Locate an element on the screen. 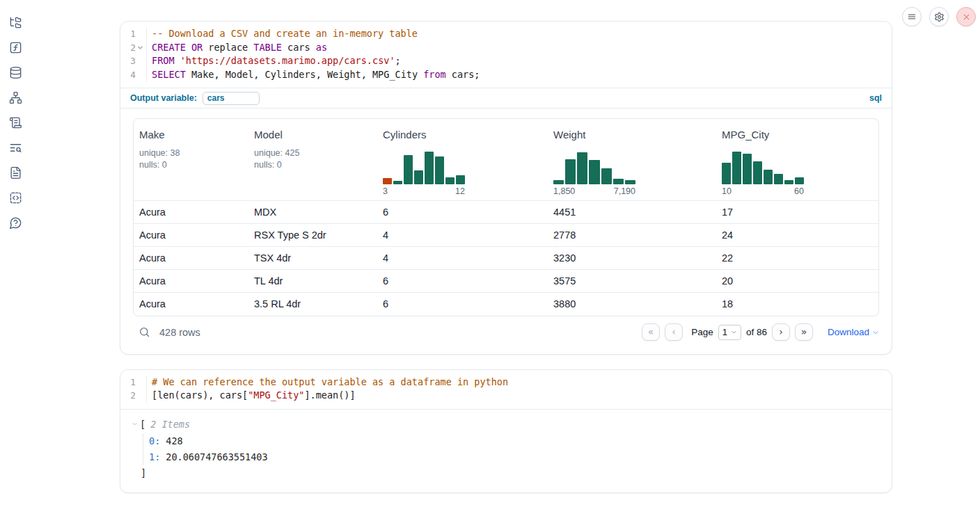 This screenshot has height=507, width=980. table-row: Acura3.5 RL 4dr6388018 is located at coordinates (506, 305).